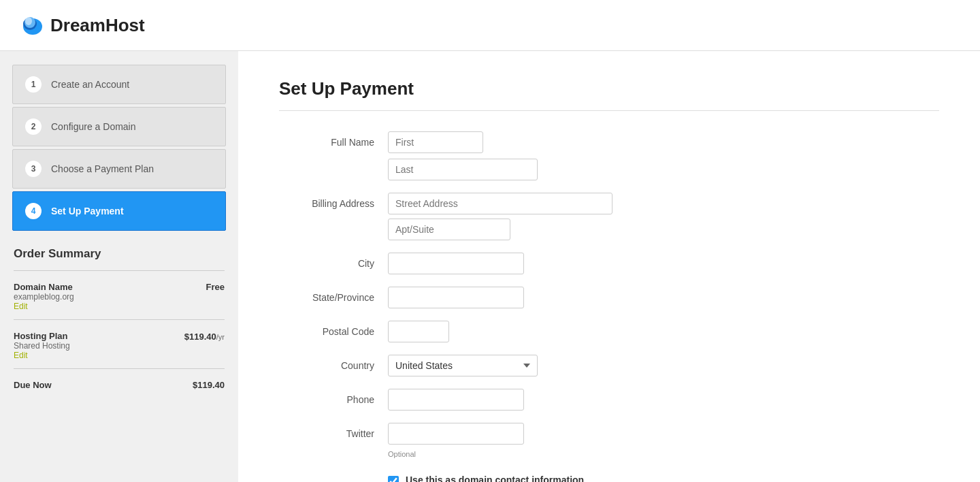  What do you see at coordinates (42, 336) in the screenshot?
I see `hosting-label: Hosting Plan` at bounding box center [42, 336].